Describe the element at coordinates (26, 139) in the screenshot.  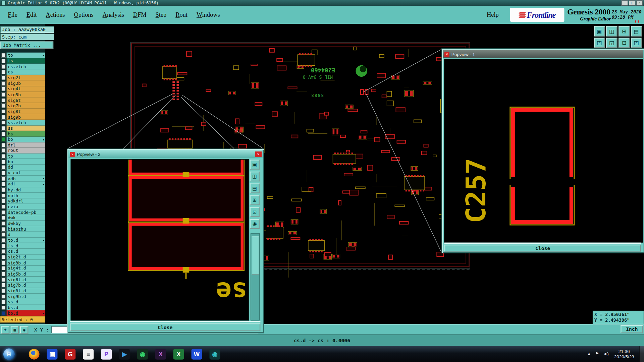
I see `layer-label: bo◆` at that location.